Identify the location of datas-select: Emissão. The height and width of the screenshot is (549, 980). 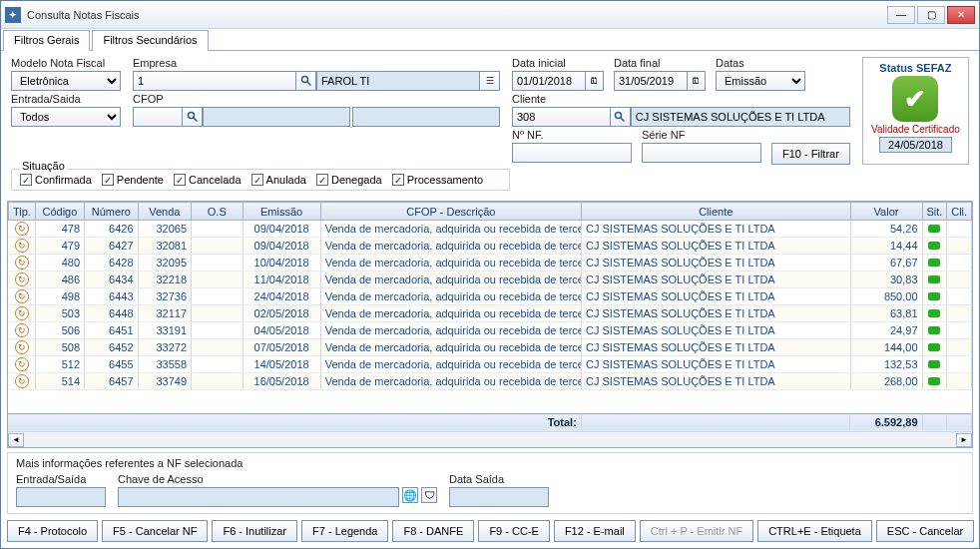
(760, 81).